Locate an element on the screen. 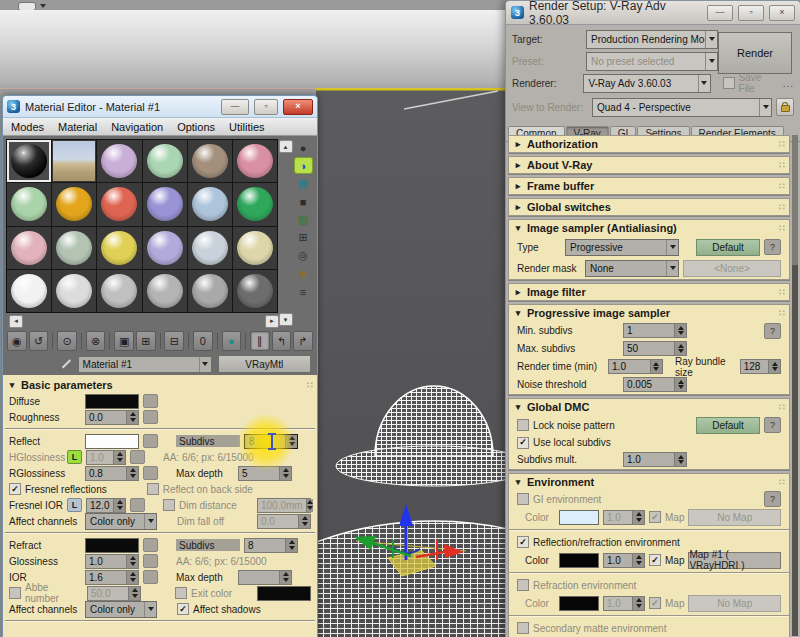  gi-map-checkbox: ✓ is located at coordinates (655, 517).